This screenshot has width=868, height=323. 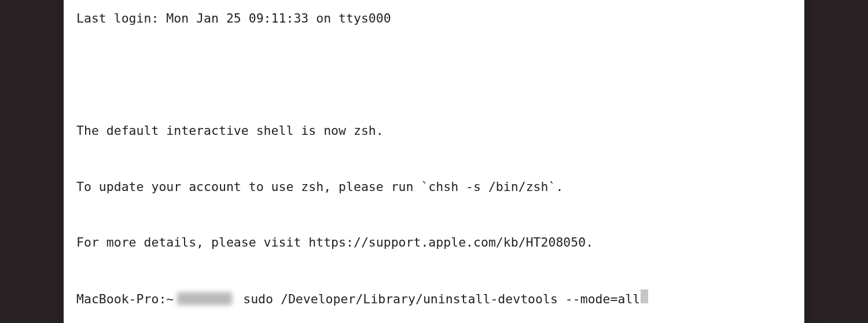 I want to click on terminal-line-last-login: Last login: Mon Jan 25 09:11:33 on ttys0…, so click(x=434, y=19).